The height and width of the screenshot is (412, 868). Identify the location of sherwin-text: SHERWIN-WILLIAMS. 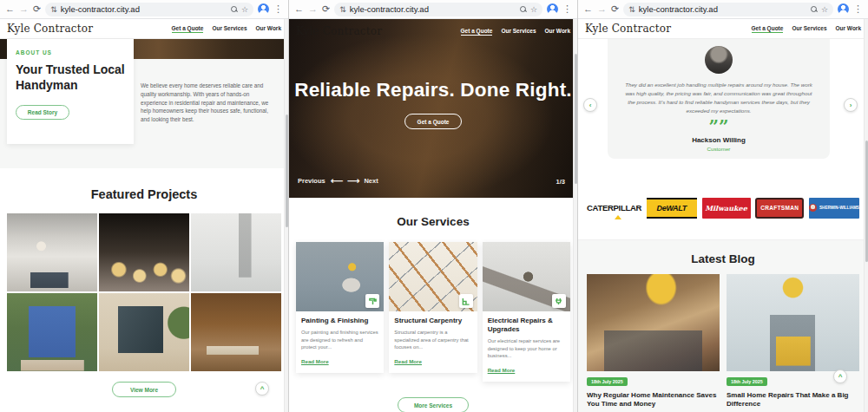
(839, 208).